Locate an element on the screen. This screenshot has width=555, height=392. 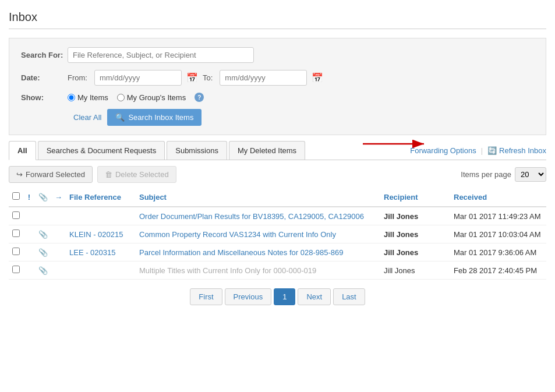
row-subject: Common Property Record VAS1234 with Curr… is located at coordinates (258, 234).